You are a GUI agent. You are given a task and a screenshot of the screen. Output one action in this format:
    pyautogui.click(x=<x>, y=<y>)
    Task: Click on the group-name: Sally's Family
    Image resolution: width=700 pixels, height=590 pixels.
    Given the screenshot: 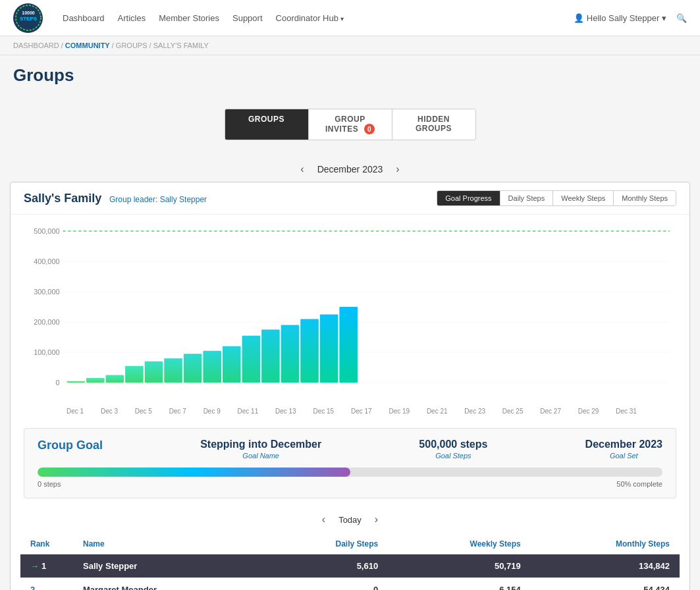 What is the action you would take?
    pyautogui.click(x=63, y=198)
    